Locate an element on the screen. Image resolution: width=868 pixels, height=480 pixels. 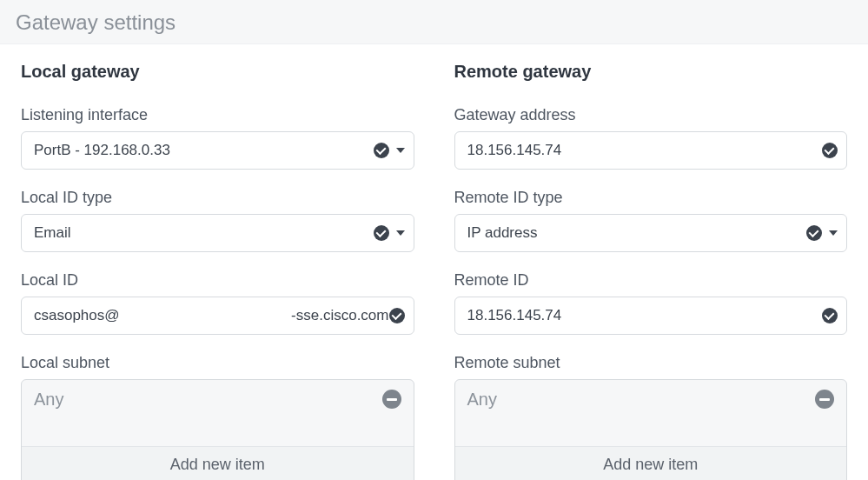
remote-subnet-box: Any Add new item is located at coordinates (652, 430).